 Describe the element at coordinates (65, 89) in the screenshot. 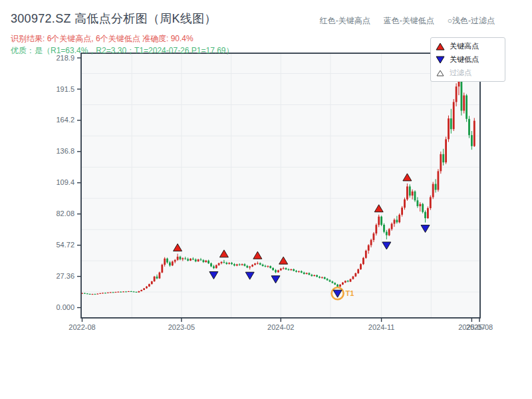

I see `svg-text: 191.5` at that location.